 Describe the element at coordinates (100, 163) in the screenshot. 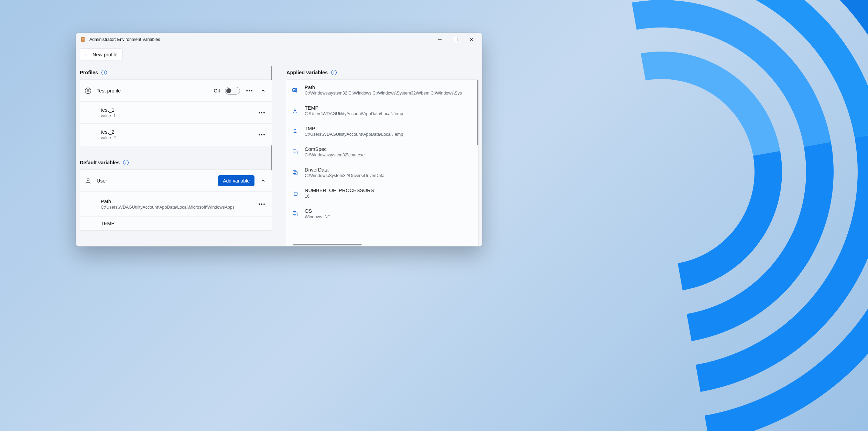

I see `default-variables-heading: Default variables` at that location.